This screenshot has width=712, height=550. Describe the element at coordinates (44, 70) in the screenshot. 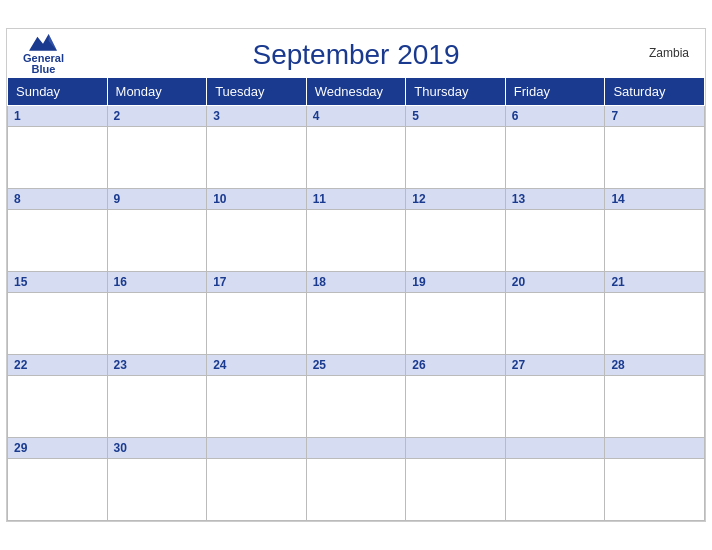

I see `logo-blue-text: Blue` at that location.